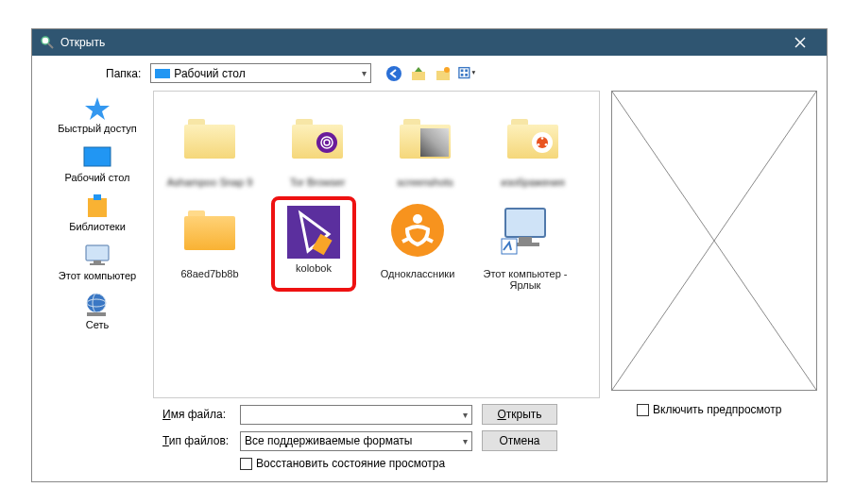 The width and height of the screenshot is (854, 504). I want to click on preview-checkbox-row: Включить предпросмотр, so click(709, 410).